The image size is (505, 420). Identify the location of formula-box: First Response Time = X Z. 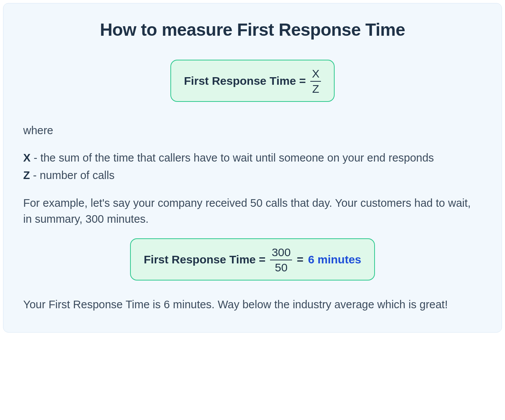
(252, 81).